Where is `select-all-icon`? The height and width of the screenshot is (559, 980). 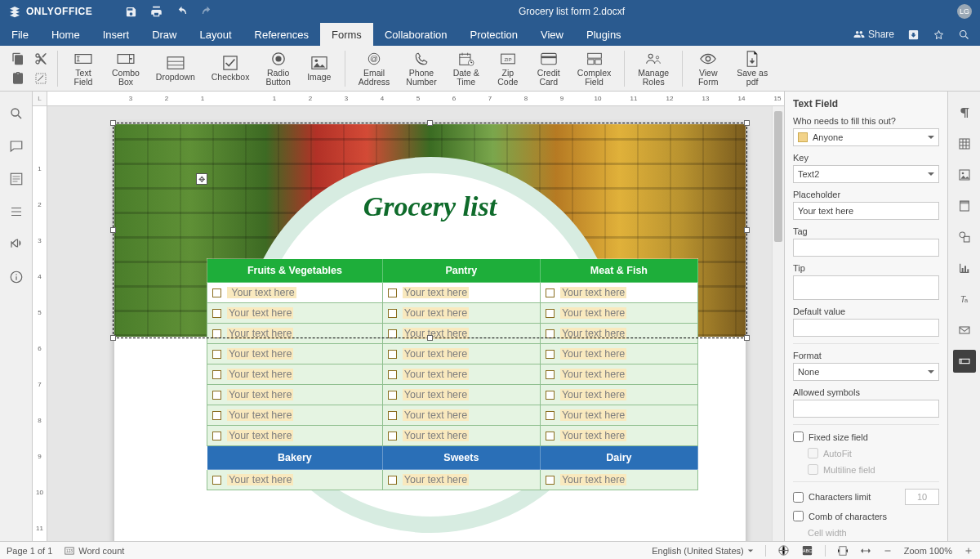 select-all-icon is located at coordinates (41, 78).